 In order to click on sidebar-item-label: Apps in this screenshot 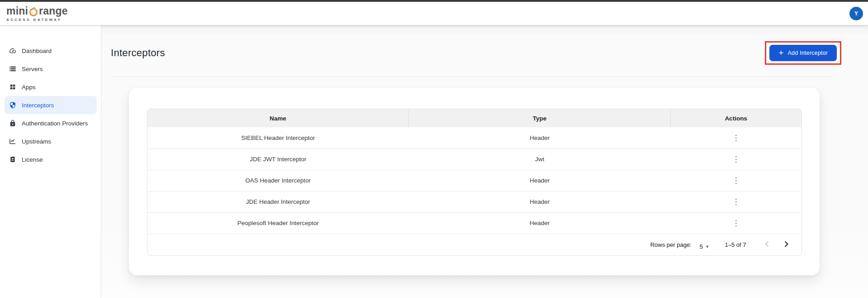, I will do `click(29, 87)`.